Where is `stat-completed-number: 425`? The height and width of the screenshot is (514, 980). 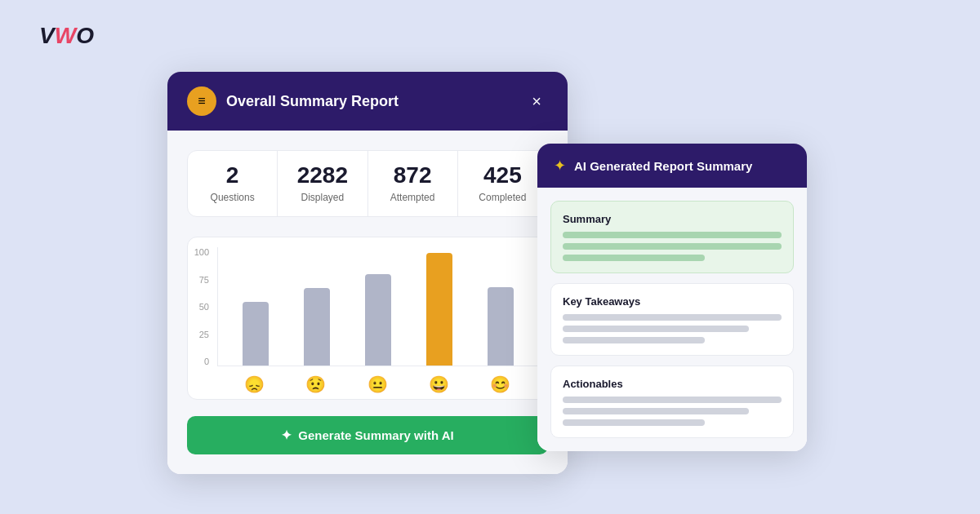
stat-completed-number: 425 is located at coordinates (503, 175).